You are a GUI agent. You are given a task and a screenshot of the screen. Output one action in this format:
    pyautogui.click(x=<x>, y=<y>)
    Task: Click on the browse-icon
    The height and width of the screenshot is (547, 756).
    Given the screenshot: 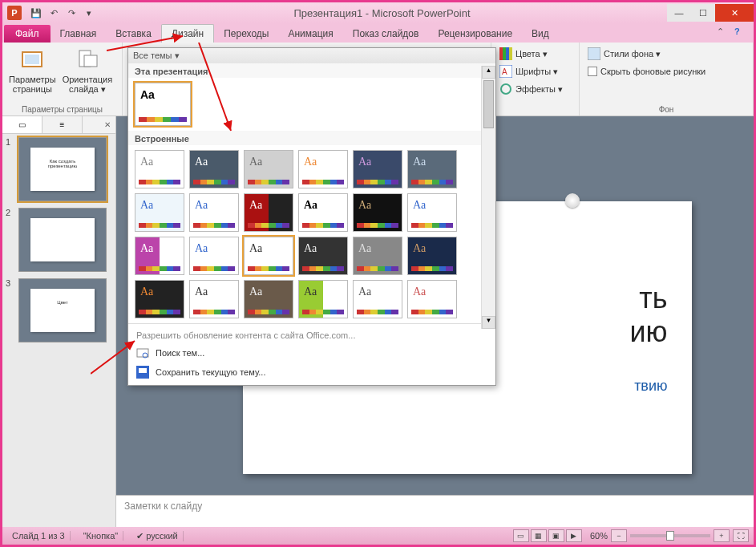 What is the action you would take?
    pyautogui.click(x=143, y=353)
    